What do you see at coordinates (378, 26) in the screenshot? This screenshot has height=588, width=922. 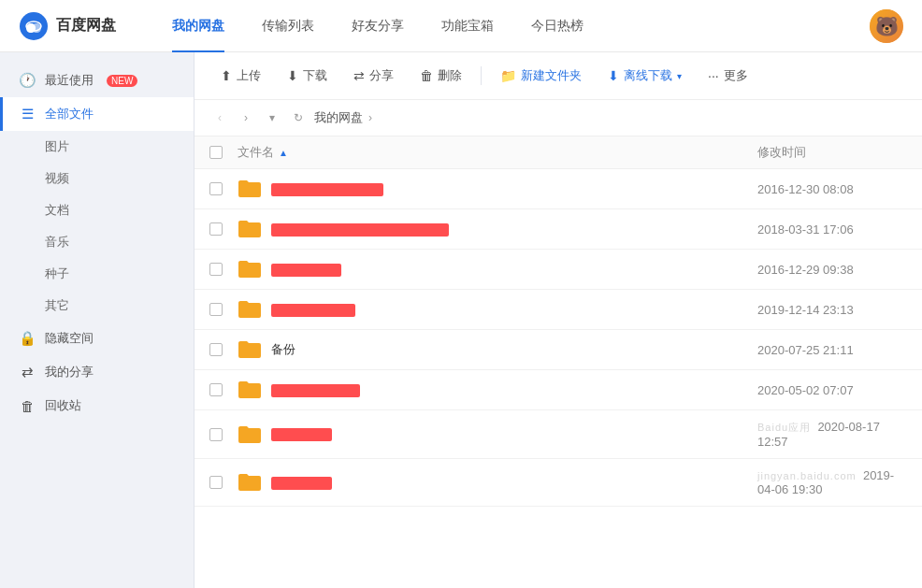 I see `nav-item-friend-share: 好友分享` at bounding box center [378, 26].